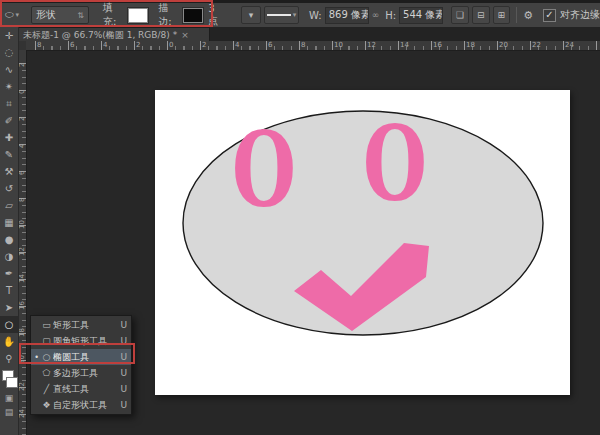 The height and width of the screenshot is (435, 600). What do you see at coordinates (9, 206) in the screenshot?
I see `eraser-tool: ▱` at bounding box center [9, 206].